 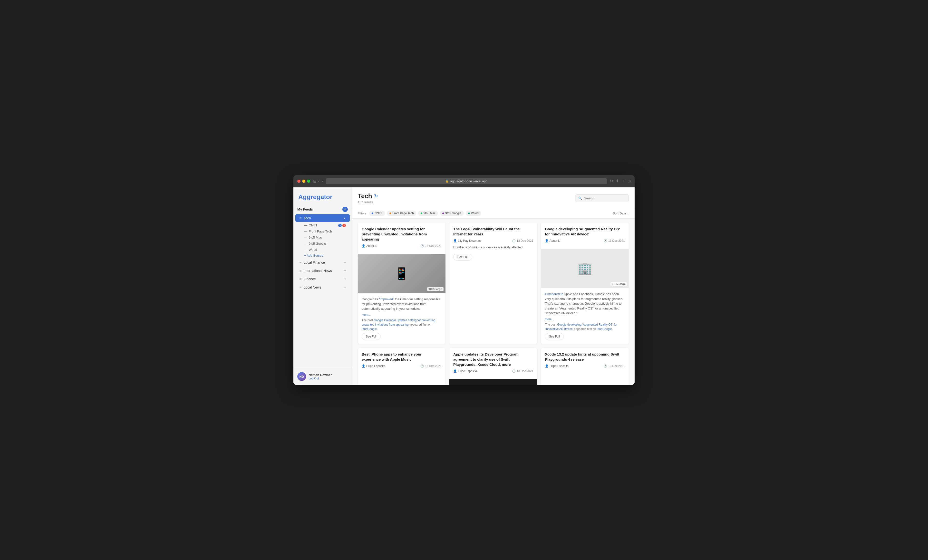 What do you see at coordinates (455, 371) in the screenshot?
I see `person-icon-5: 👤` at bounding box center [455, 371].